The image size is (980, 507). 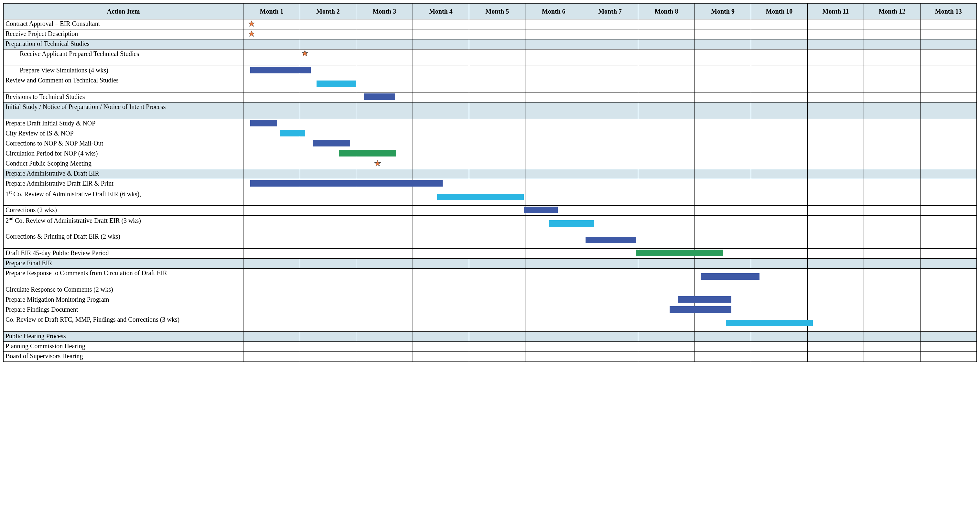 I want to click on header-month: Month 12, so click(x=892, y=11).